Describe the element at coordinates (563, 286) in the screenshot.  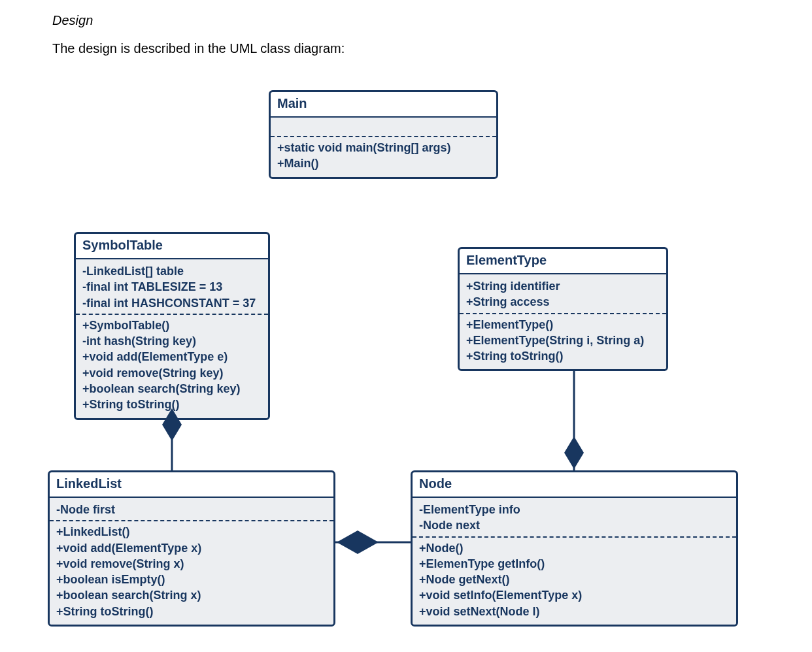
I see `uml-attr: +String identifier` at that location.